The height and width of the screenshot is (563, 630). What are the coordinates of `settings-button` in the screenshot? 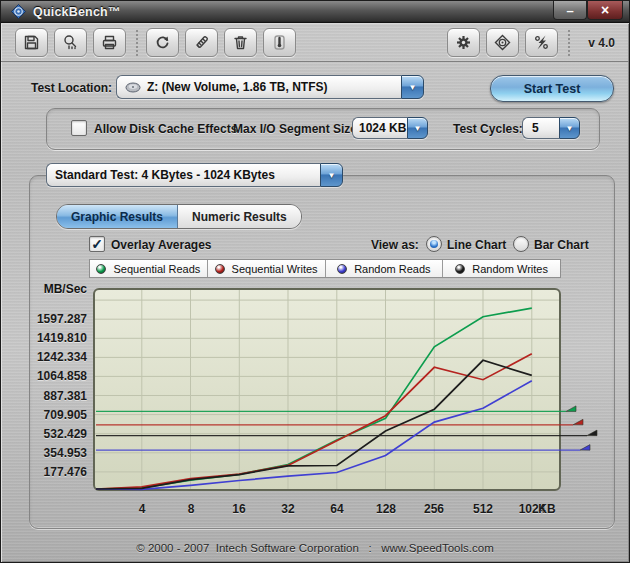 It's located at (464, 42).